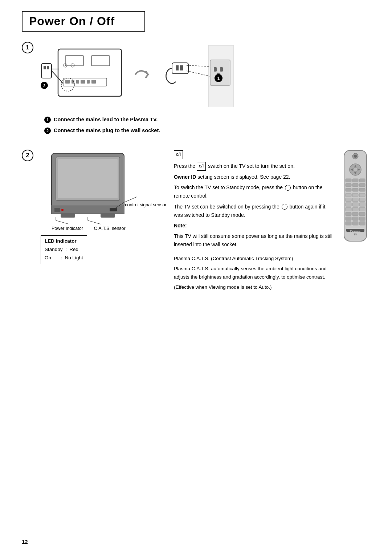 Image resolution: width=392 pixels, height=555 pixels. What do you see at coordinates (82, 76) in the screenshot?
I see `tv-back-diagram: 2` at bounding box center [82, 76].